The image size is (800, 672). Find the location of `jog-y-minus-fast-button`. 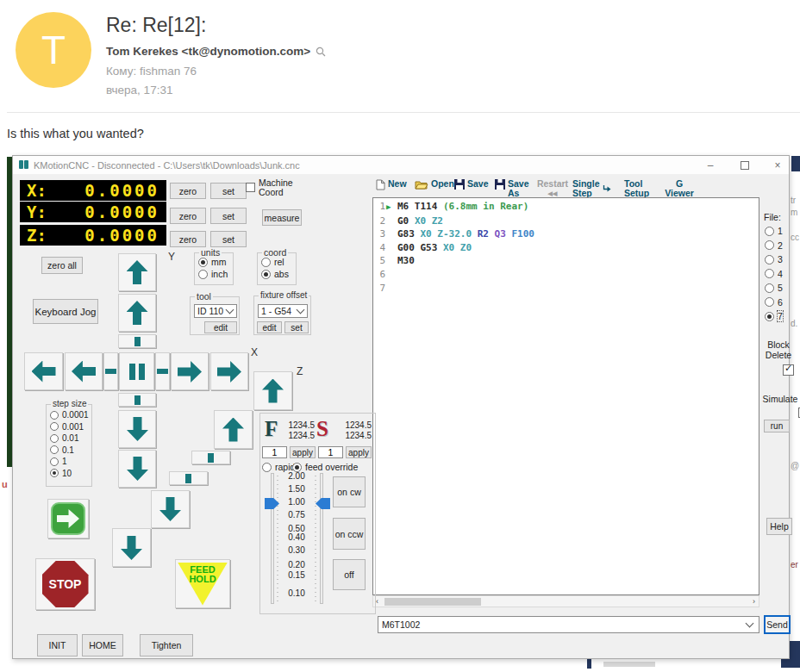

jog-y-minus-fast-button is located at coordinates (137, 469).